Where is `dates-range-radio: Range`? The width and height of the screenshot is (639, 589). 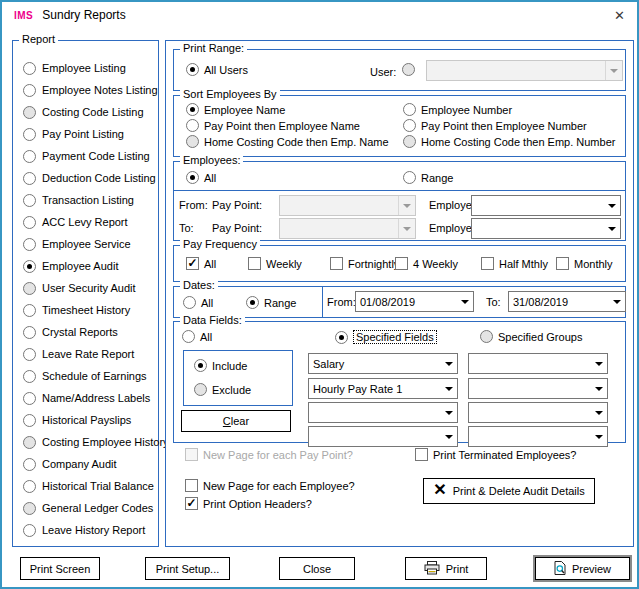
dates-range-radio: Range is located at coordinates (271, 302).